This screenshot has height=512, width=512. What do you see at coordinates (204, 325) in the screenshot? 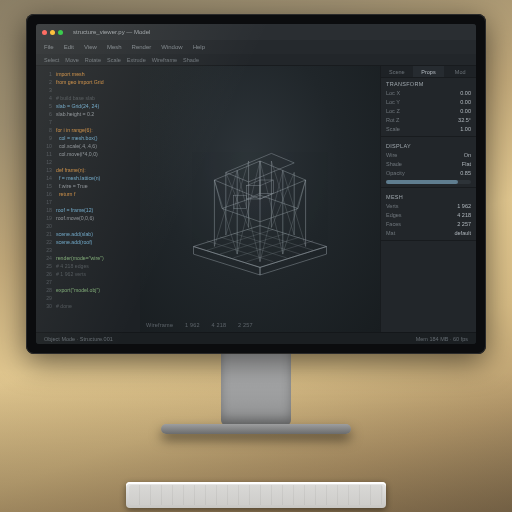
I see `viewport-stats: Wireframe 1 962 4 218 2 257` at bounding box center [204, 325].